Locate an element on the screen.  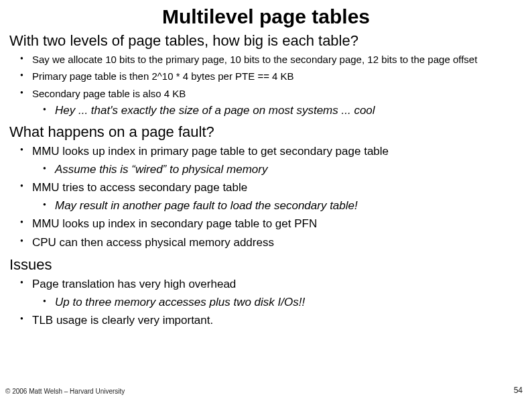
sublist-item: Up to three memory accesses plus two dis… is located at coordinates (289, 302).